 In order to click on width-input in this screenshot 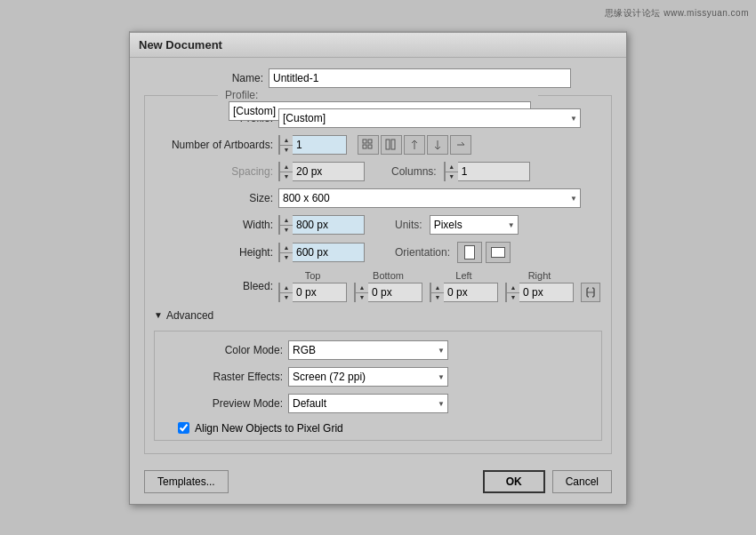, I will do `click(328, 225)`.